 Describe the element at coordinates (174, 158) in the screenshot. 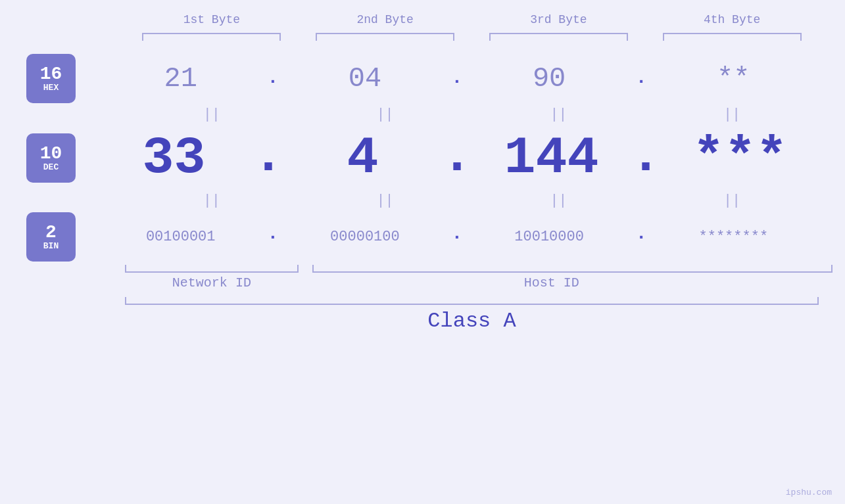

I see `dec-byte-1-cell: 33` at that location.